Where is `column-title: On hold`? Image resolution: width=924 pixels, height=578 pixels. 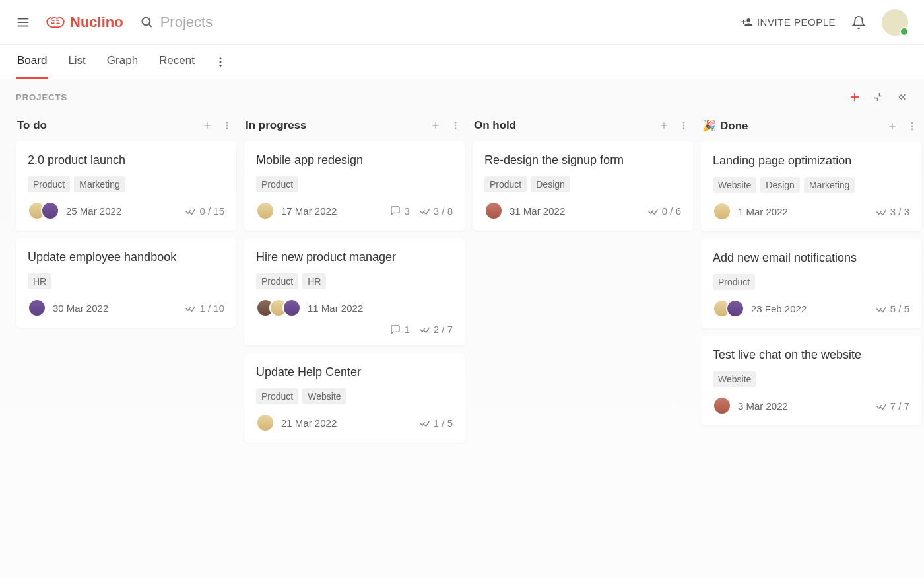
column-title: On hold is located at coordinates (495, 126).